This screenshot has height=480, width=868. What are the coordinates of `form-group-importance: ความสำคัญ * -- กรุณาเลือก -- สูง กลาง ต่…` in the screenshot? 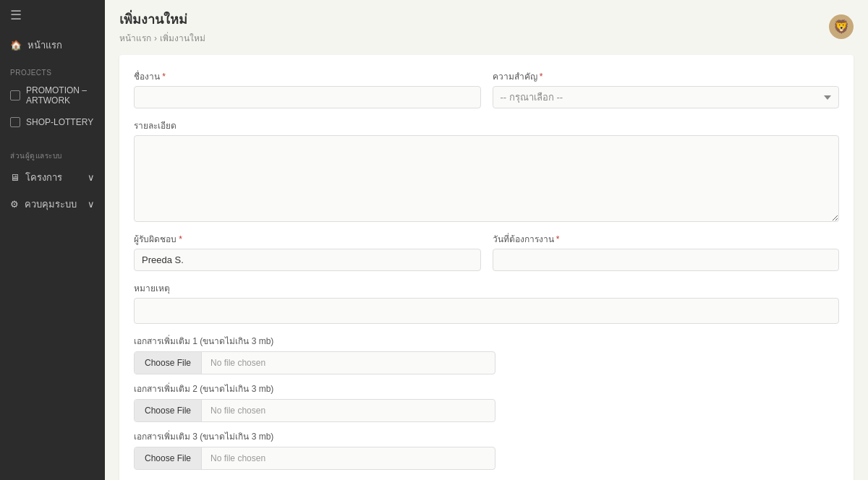 It's located at (666, 89).